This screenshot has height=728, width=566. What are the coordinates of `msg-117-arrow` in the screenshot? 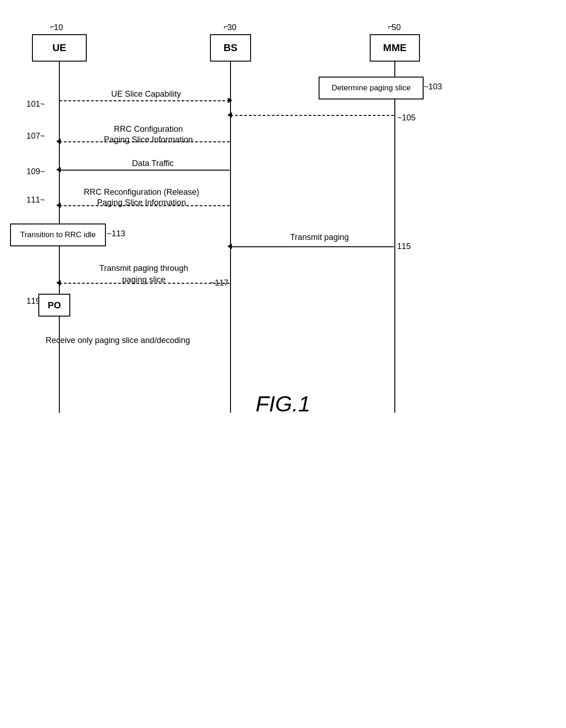 It's located at (58, 283).